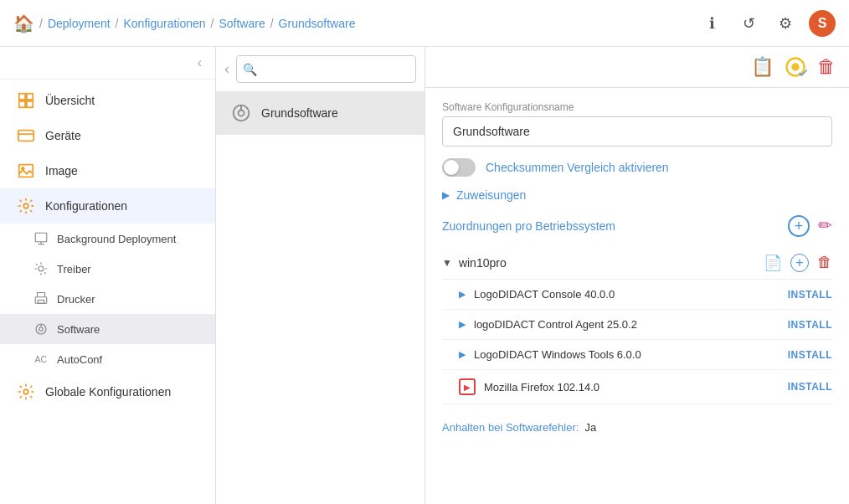  What do you see at coordinates (785, 23) in the screenshot?
I see `settings-icon: ⚙` at bounding box center [785, 23].